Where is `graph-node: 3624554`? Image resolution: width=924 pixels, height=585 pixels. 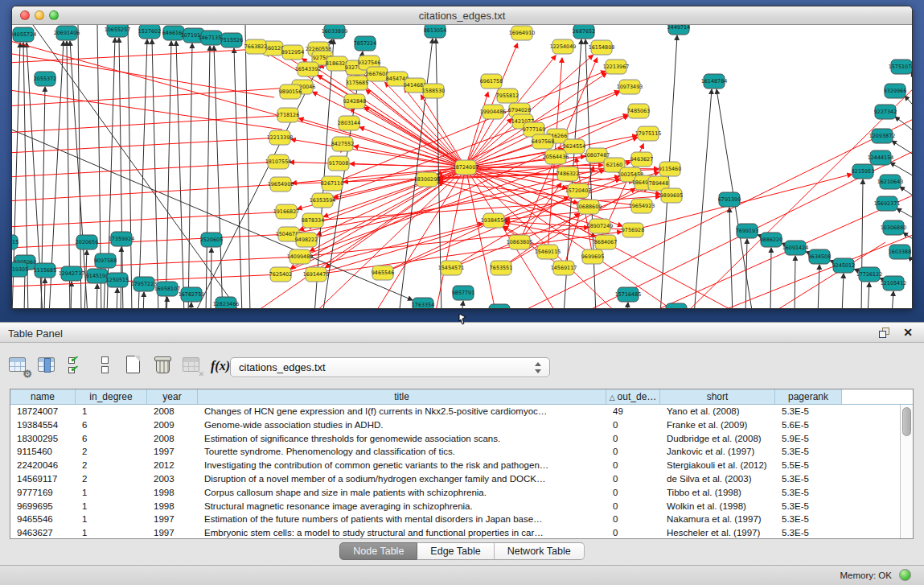
graph-node: 3624554 is located at coordinates (574, 146).